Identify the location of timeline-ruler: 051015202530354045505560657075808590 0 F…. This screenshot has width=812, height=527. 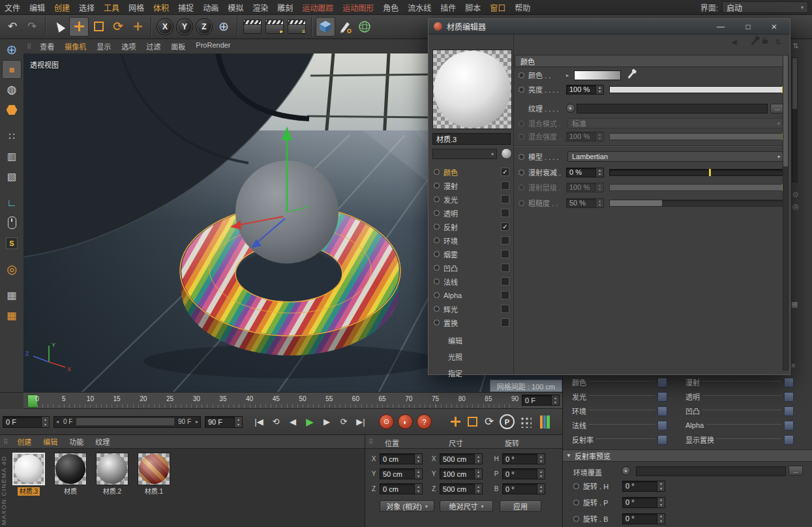
(293, 400).